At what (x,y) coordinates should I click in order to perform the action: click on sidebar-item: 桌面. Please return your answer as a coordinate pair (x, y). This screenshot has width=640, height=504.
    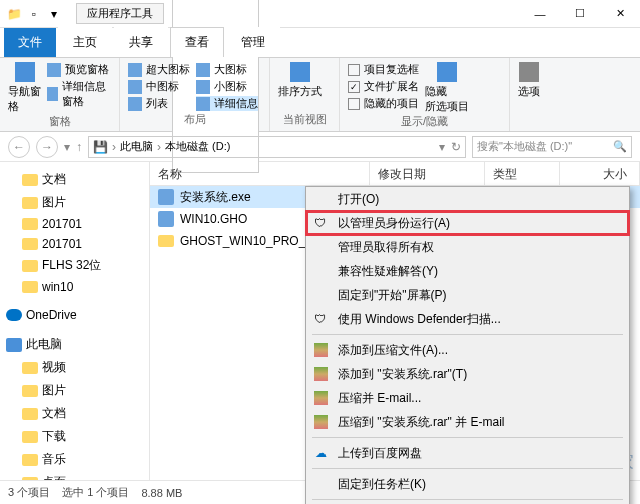
    Looking at the image, I should click on (74, 476).